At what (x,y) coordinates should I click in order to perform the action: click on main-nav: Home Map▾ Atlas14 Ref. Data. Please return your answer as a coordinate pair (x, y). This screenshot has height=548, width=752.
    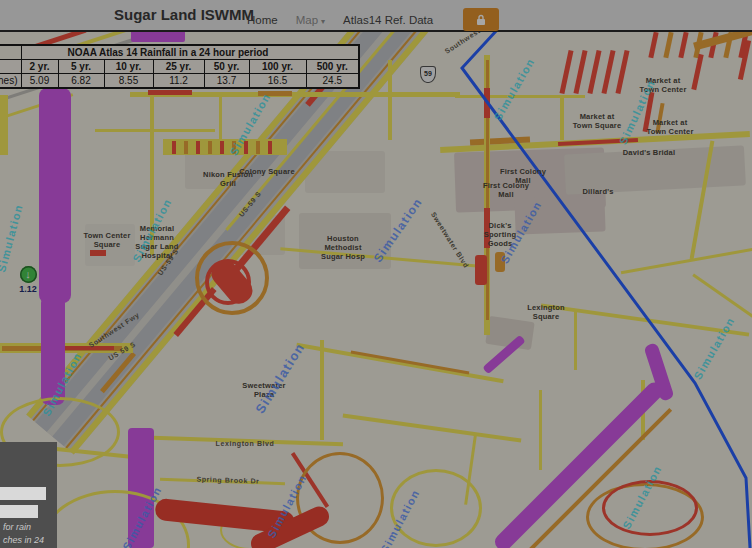
    Looking at the image, I should click on (373, 20).